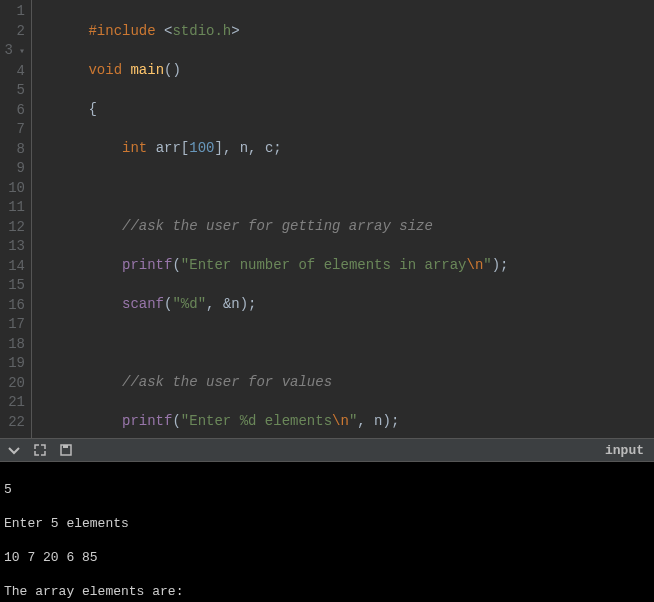  I want to click on code-line: {, so click(346, 110).